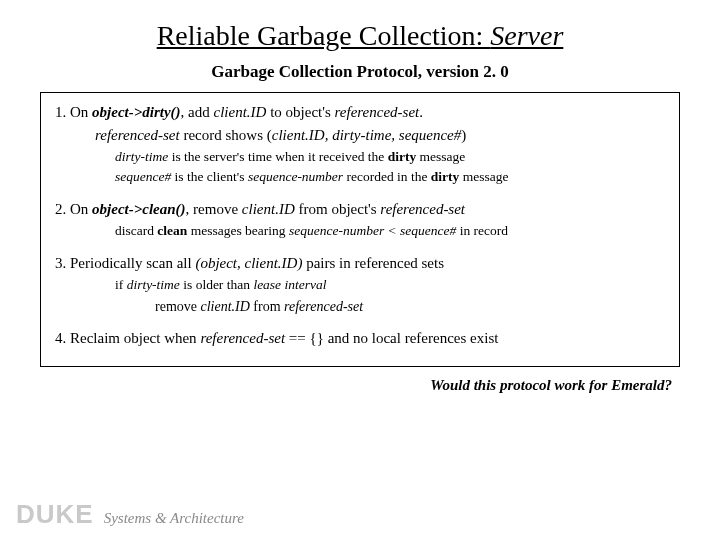 The height and width of the screenshot is (540, 720). Describe the element at coordinates (378, 112) in the screenshot. I see `step1-refset: referenced-set` at that location.